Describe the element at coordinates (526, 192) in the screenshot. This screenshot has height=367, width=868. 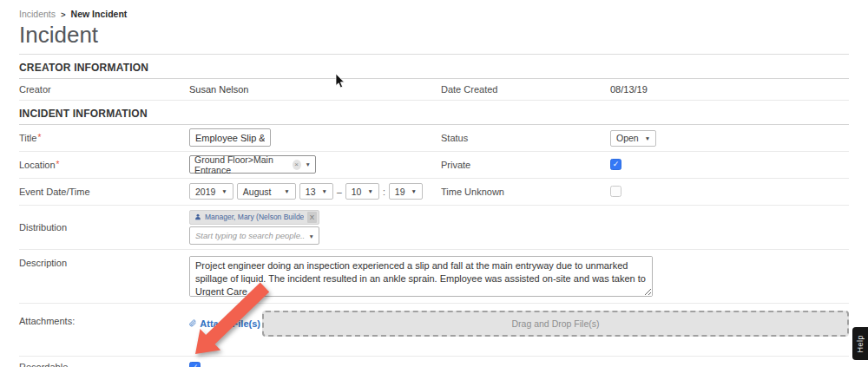
I see `time-unknown-label: Time Unknown` at that location.